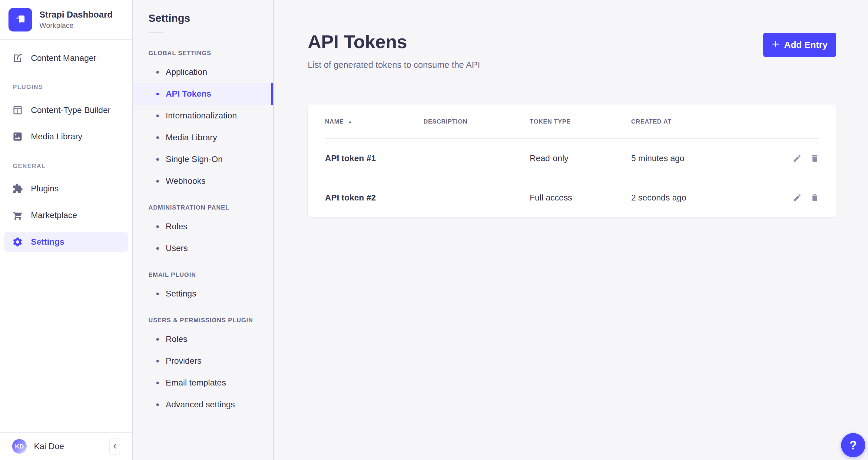 Image resolution: width=868 pixels, height=460 pixels. I want to click on collapse-sidebar-button, so click(115, 447).